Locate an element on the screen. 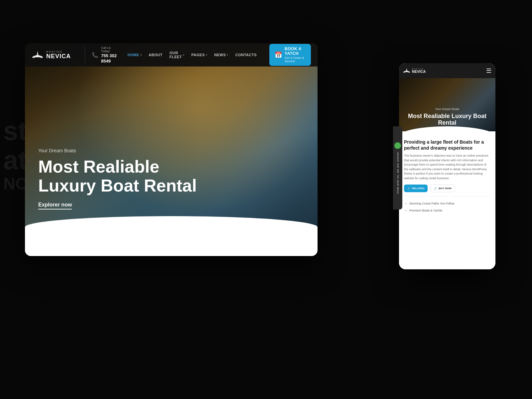  mobile-hero-content: Your Dream Boats Most Realiable Luxury B… is located at coordinates (447, 117).